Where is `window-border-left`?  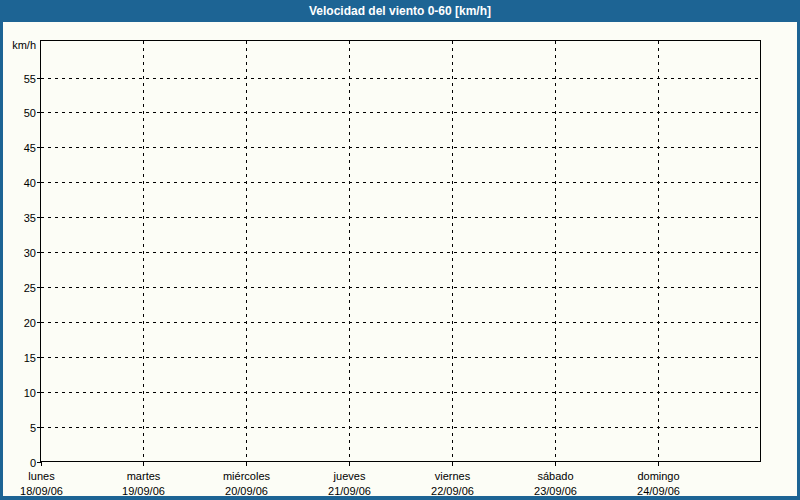
window-border-left is located at coordinates (2, 261).